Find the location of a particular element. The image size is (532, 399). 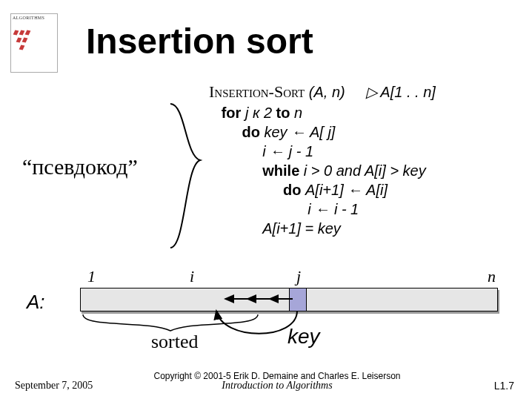

book-thumbnail: ALGORITHMS is located at coordinates (34, 43).